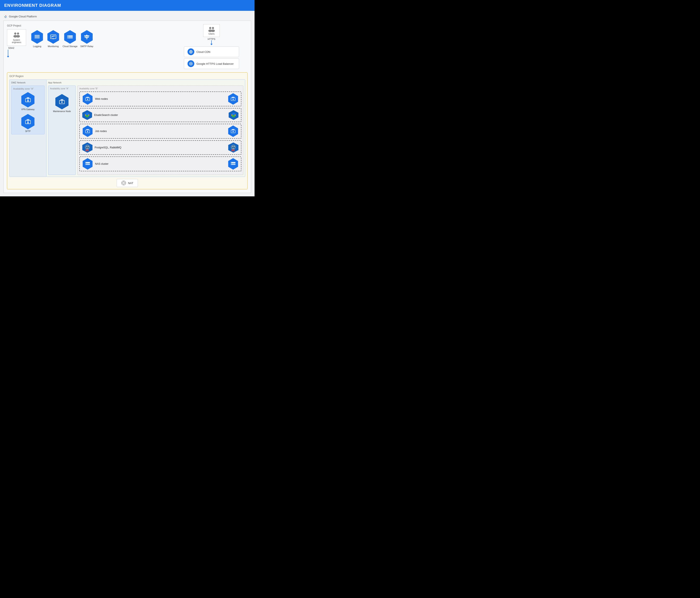 The width and height of the screenshot is (700, 598). I want to click on gcp-project-label: GCP Project, so click(50, 26).